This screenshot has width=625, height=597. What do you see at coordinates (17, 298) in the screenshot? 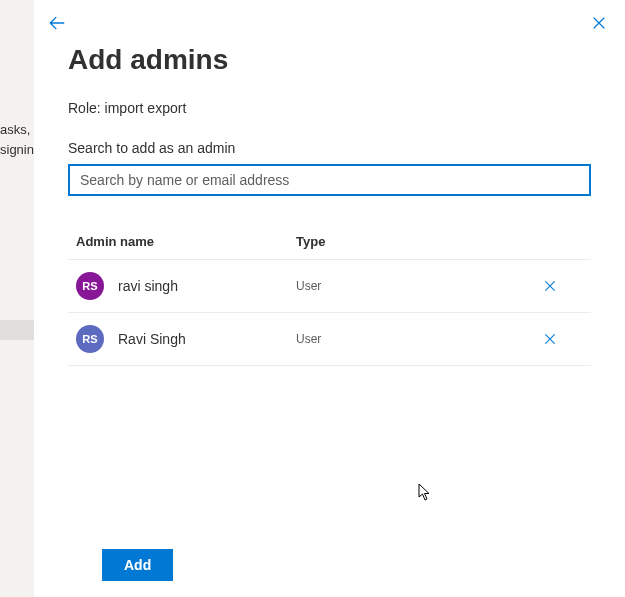
I see `background-page: asks, a signin` at bounding box center [17, 298].